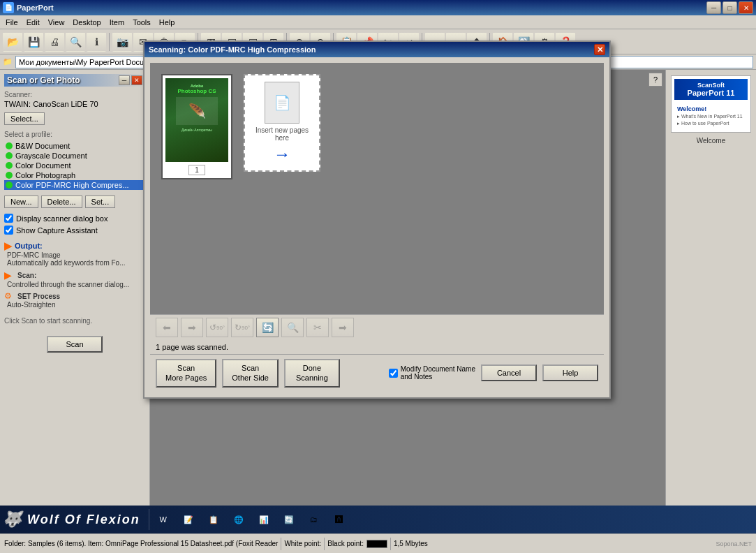 The width and height of the screenshot is (756, 553). Describe the element at coordinates (84, 519) in the screenshot. I see `taskbar-brand-text: Wolf Of Flexion` at that location.